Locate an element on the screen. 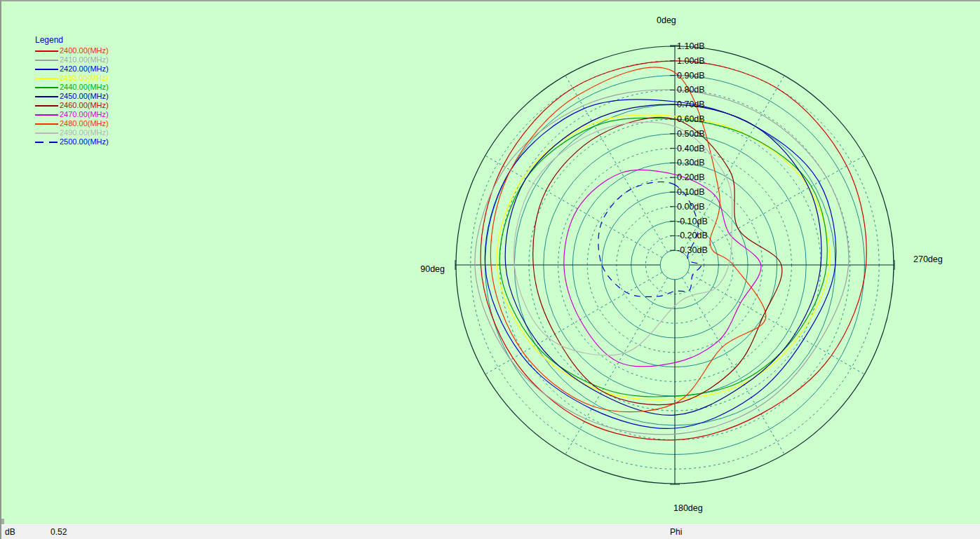 This screenshot has height=539, width=980. legend-entry: 2430.00(MHz) is located at coordinates (72, 79).